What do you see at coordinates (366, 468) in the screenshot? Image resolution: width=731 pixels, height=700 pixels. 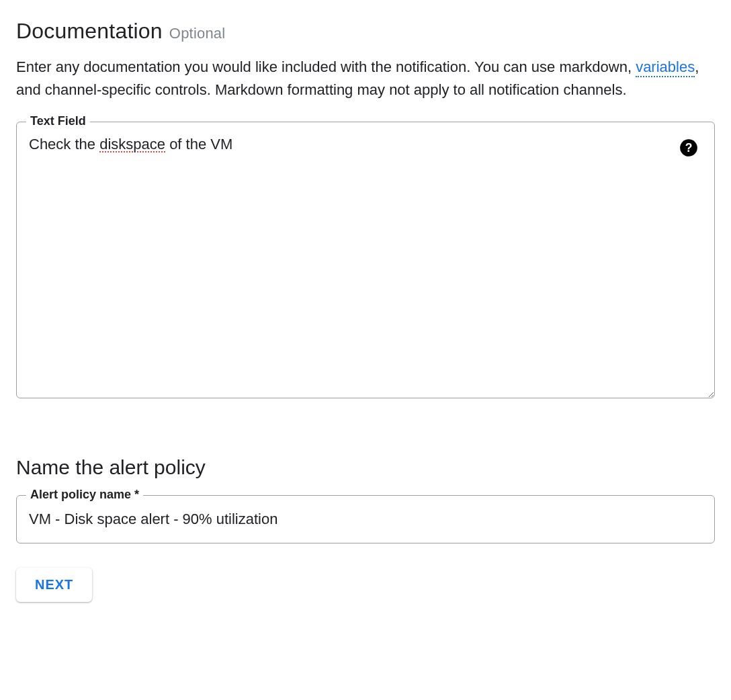 I see `name-policy-heading: Name the alert policy` at bounding box center [366, 468].